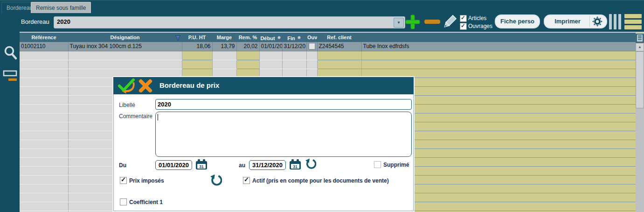 Image resolution: width=644 pixels, height=212 pixels. What do you see at coordinates (197, 55) in the screenshot?
I see `cell-pu_ht` at bounding box center [197, 55].